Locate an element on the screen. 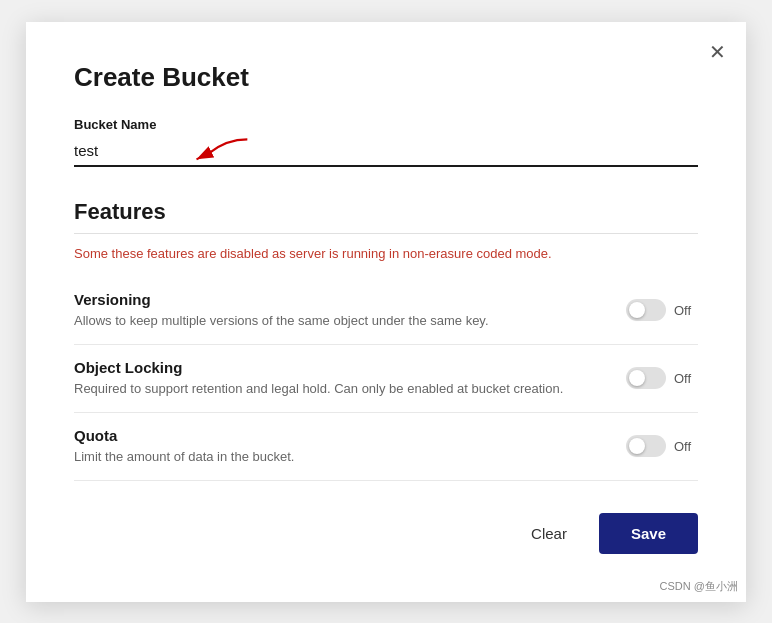  object-locking-row: Object Locking Required to support reten… is located at coordinates (386, 379).